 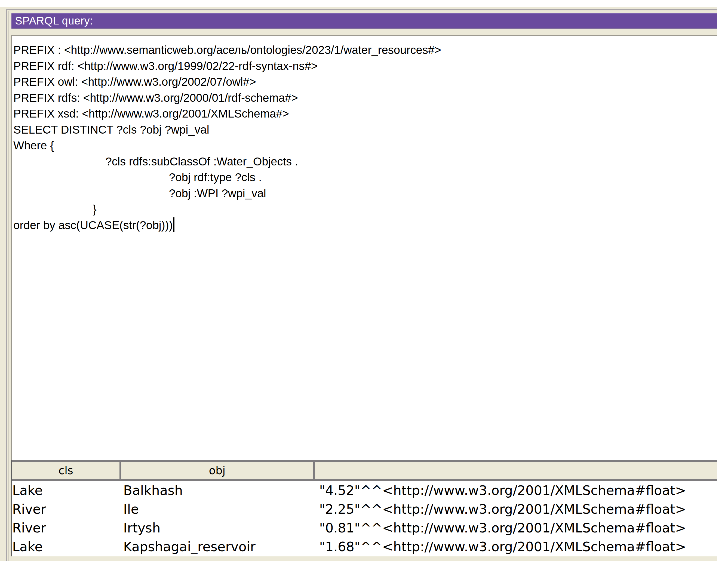 I want to click on table-row: Lake Kapshagai_reservoir "1.68"^^<http:/…, so click(x=365, y=547).